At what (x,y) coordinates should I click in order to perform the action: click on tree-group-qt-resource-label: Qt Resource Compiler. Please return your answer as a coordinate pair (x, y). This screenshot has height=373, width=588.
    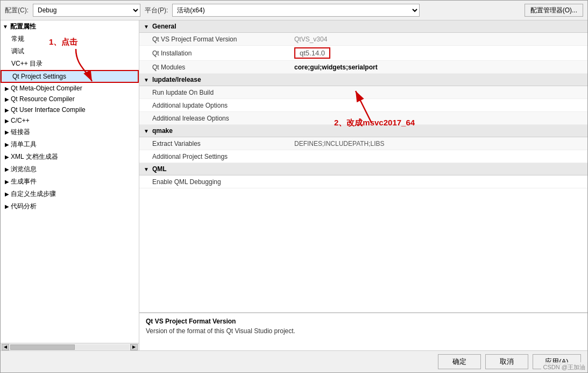
    Looking at the image, I should click on (43, 99).